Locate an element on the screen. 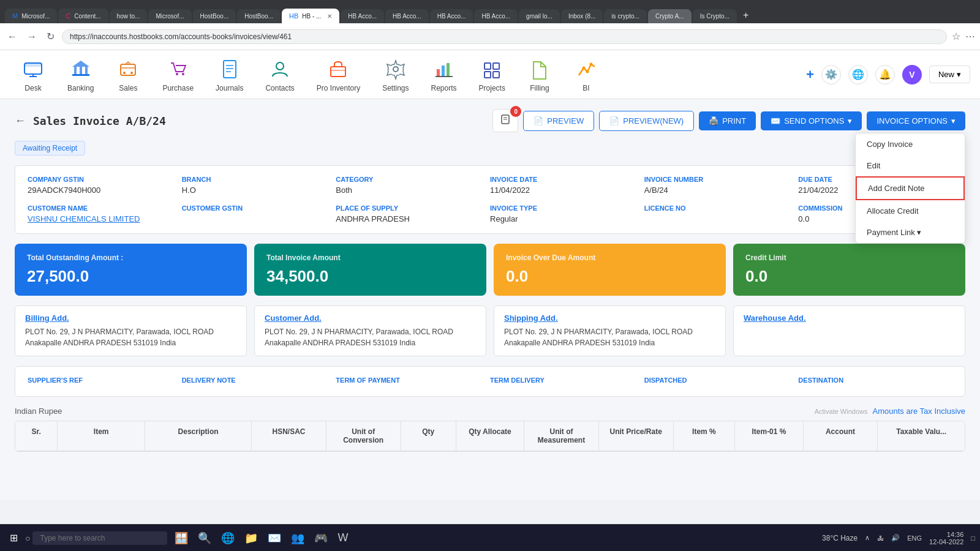 This screenshot has width=980, height=551. nav-projects: Projects is located at coordinates (492, 75).